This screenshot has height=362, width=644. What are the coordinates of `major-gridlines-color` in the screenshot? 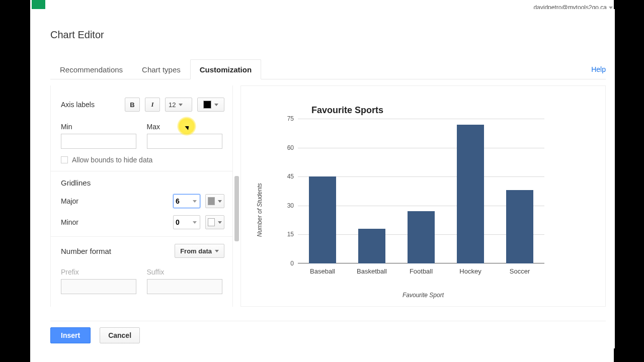 It's located at (215, 201).